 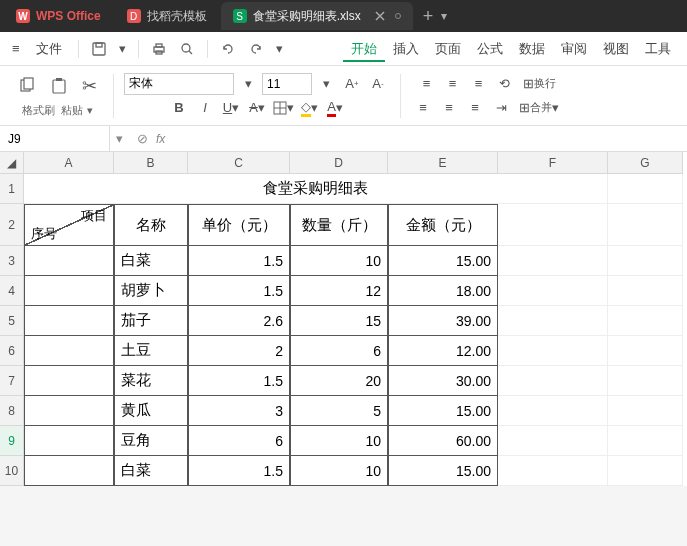 I want to click on cell-name: 茄子, so click(x=151, y=321).